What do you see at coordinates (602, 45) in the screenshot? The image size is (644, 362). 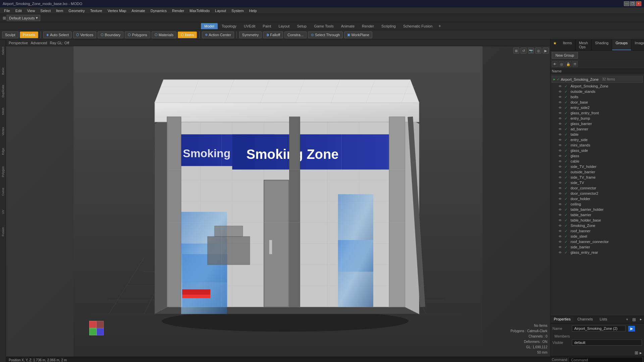 I see `rp-tab-shading: Shading` at bounding box center [602, 45].